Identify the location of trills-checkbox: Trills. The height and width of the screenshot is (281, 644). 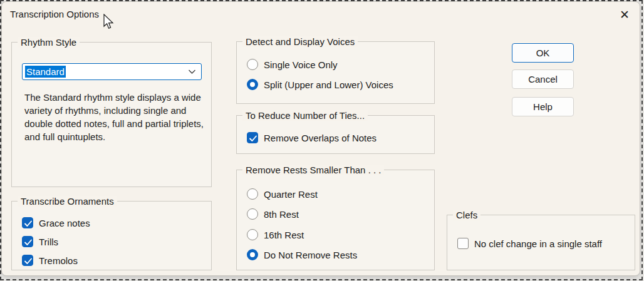
(40, 242).